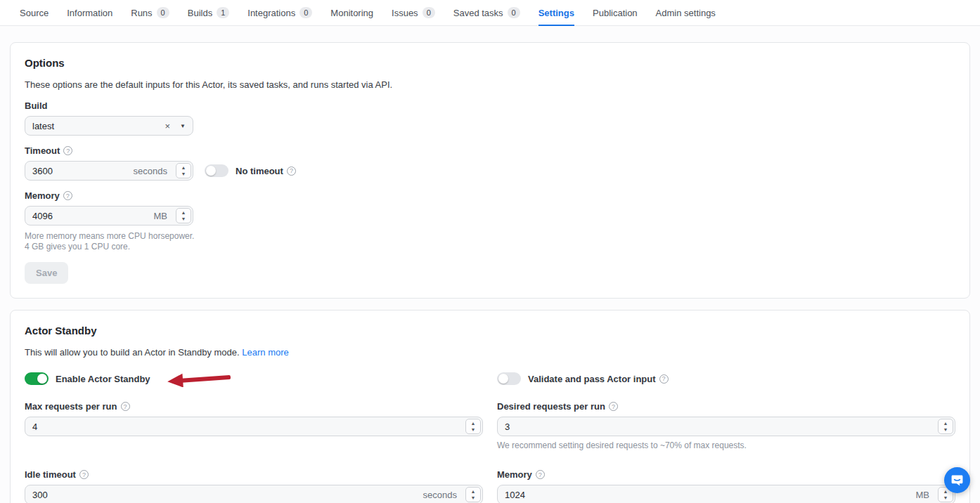 This screenshot has height=503, width=980. I want to click on tab-label: Integrations, so click(271, 13).